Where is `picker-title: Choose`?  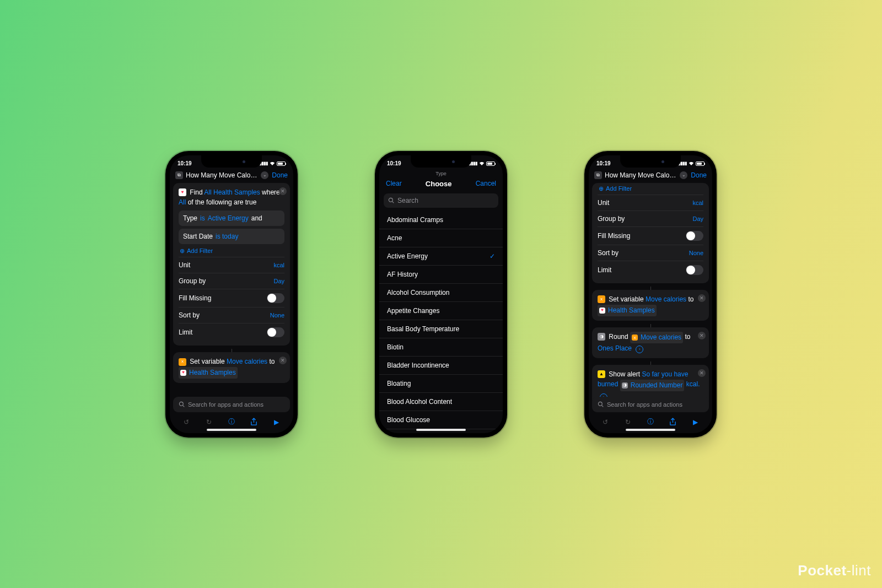 picker-title: Choose is located at coordinates (439, 184).